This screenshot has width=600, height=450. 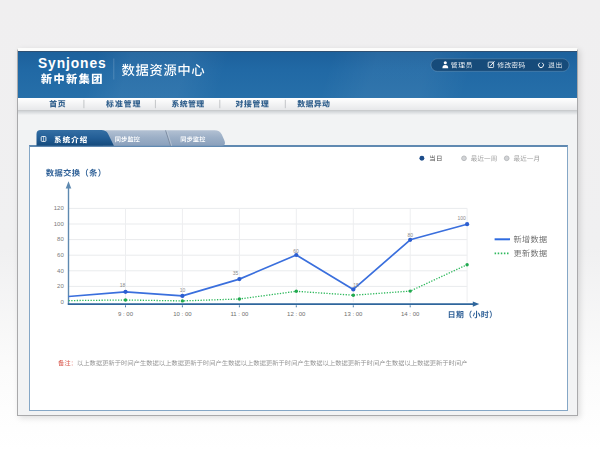 I want to click on svg-text: 120, so click(x=60, y=208).